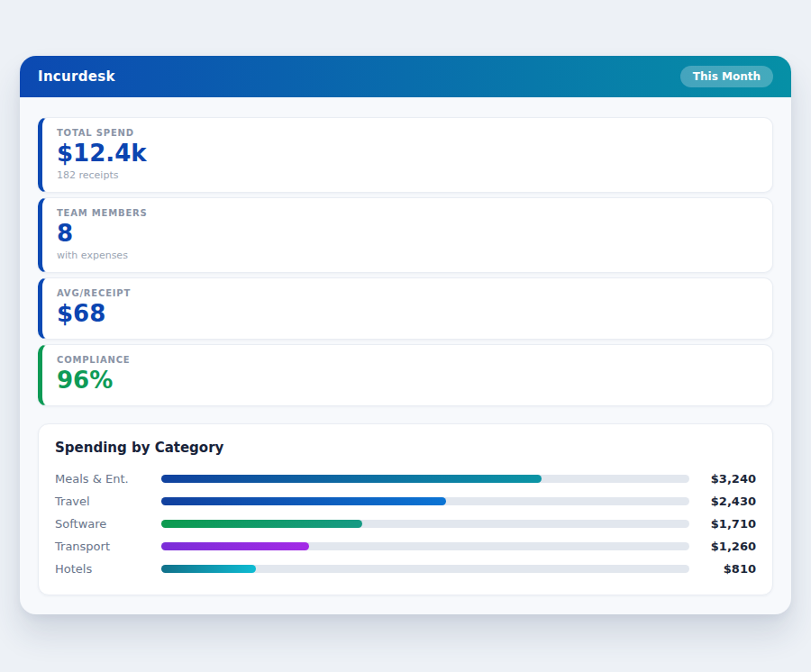 Image resolution: width=811 pixels, height=672 pixels. What do you see at coordinates (108, 479) in the screenshot?
I see `category-label: Meals & Ent.` at bounding box center [108, 479].